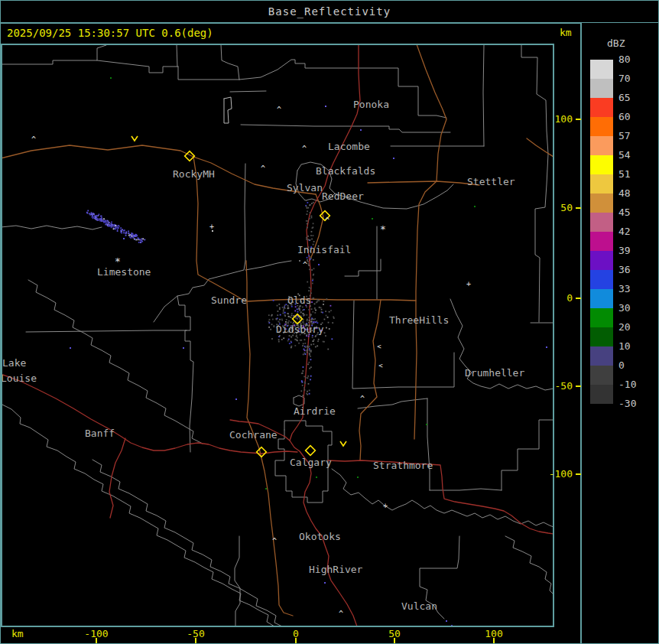 Image resolution: width=659 pixels, height=644 pixels. Describe the element at coordinates (578, 298) in the screenshot. I see `right-axis-tick` at that location.